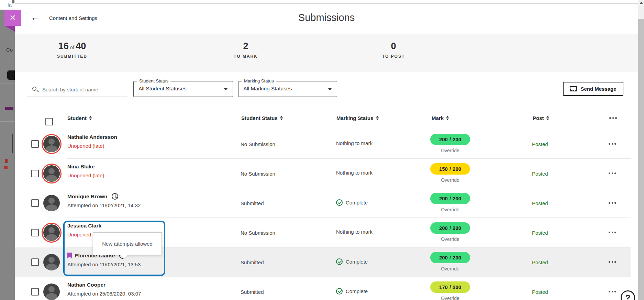  I want to click on envelope-icon, so click(573, 89).